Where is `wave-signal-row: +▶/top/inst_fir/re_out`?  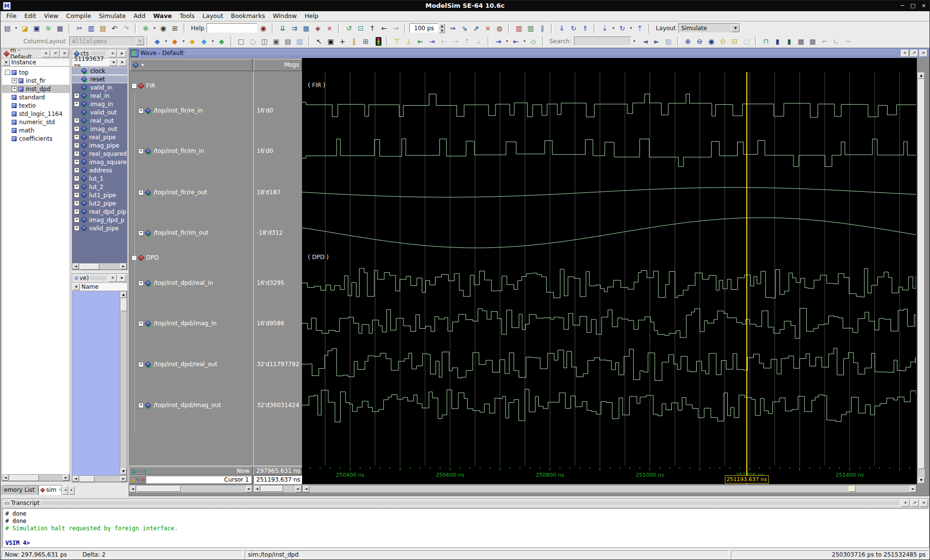 wave-signal-row: +▶/top/inst_fir/re_out is located at coordinates (168, 192).